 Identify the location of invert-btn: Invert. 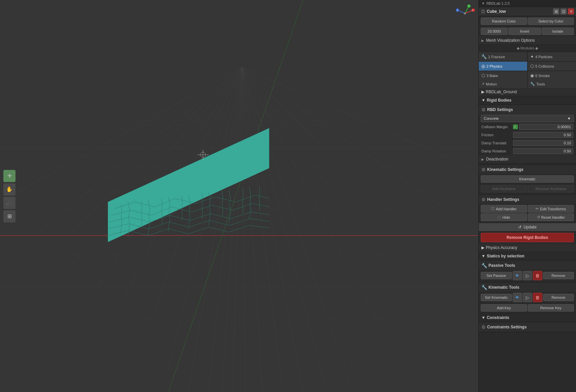
(524, 31).